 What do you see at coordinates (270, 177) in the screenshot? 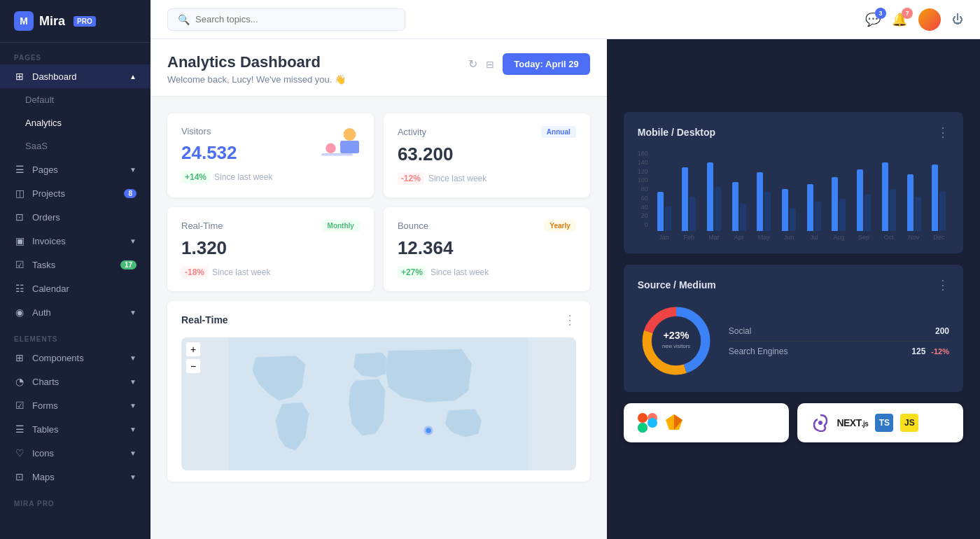
I see `visitors-footer: +14% Since last week` at bounding box center [270, 177].